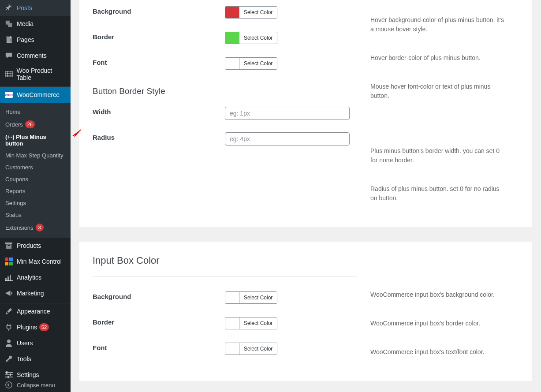 This screenshot has height=392, width=541. Describe the element at coordinates (72, 95) in the screenshot. I see `menu-arrow-icon` at that location.